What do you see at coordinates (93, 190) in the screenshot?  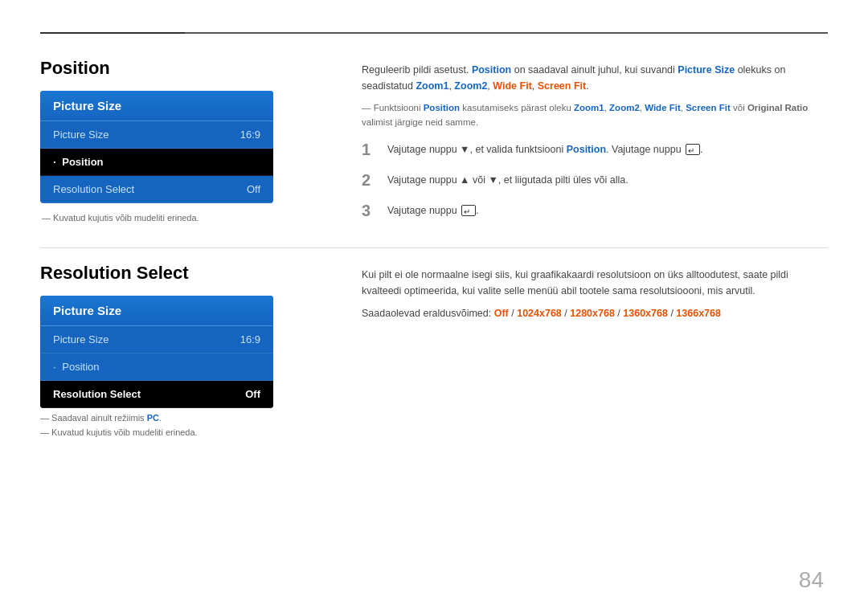 I see `menu-item-resolution-label: Resolution Select` at bounding box center [93, 190].